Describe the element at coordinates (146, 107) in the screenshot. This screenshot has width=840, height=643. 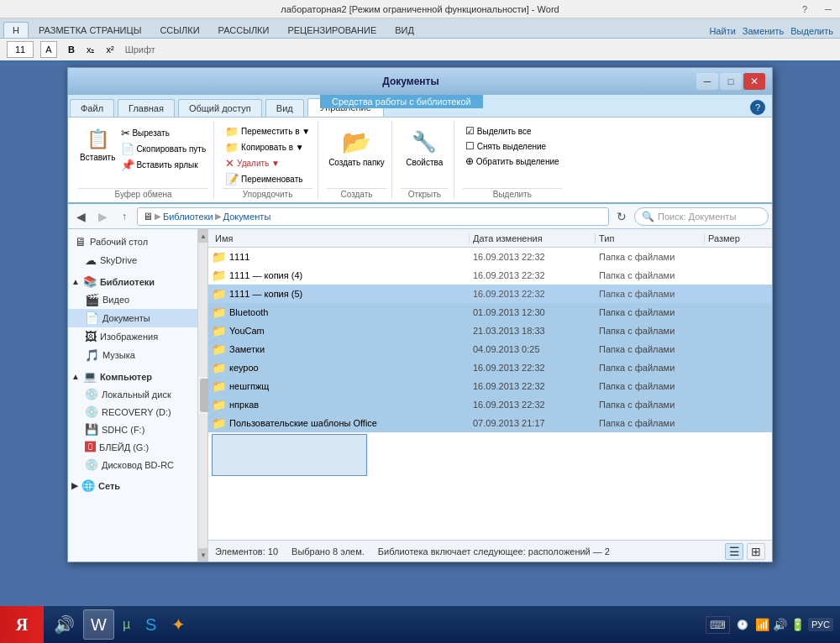
I see `tab-home: Главная` at that location.